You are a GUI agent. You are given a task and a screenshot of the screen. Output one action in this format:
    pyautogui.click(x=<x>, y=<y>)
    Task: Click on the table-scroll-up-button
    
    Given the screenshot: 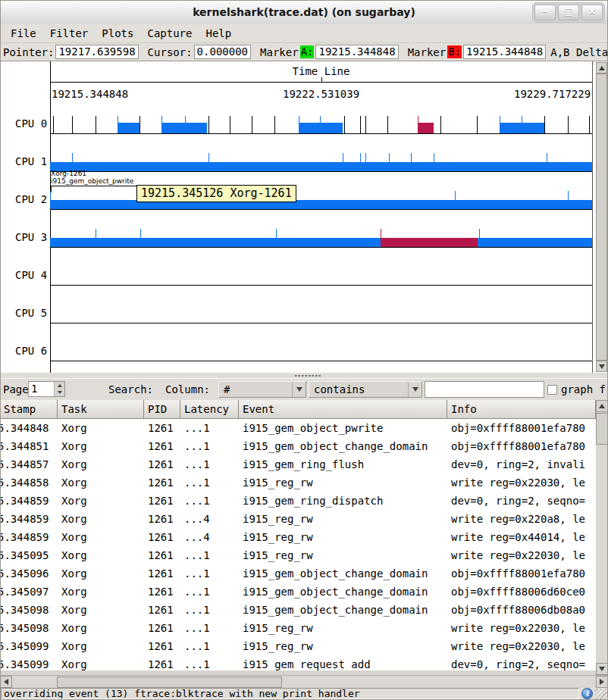 What is the action you would take?
    pyautogui.click(x=602, y=406)
    